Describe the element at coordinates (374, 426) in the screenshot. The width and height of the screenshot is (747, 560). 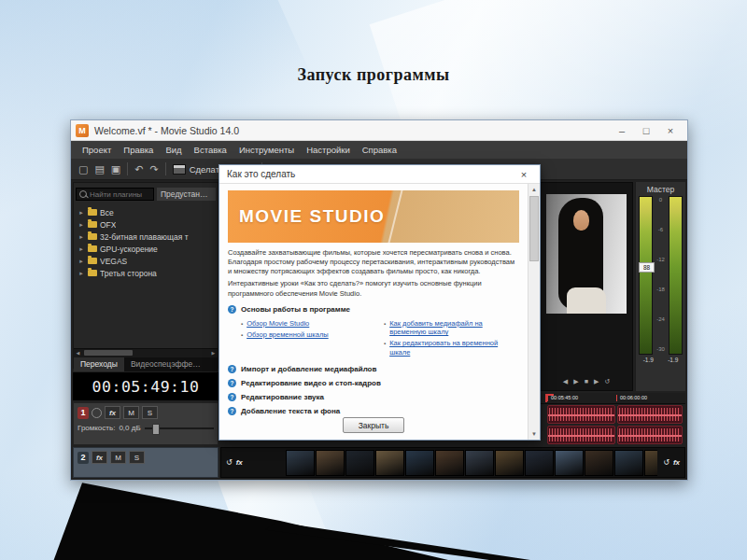
I see `dialog-close-button: Закрыть` at that location.